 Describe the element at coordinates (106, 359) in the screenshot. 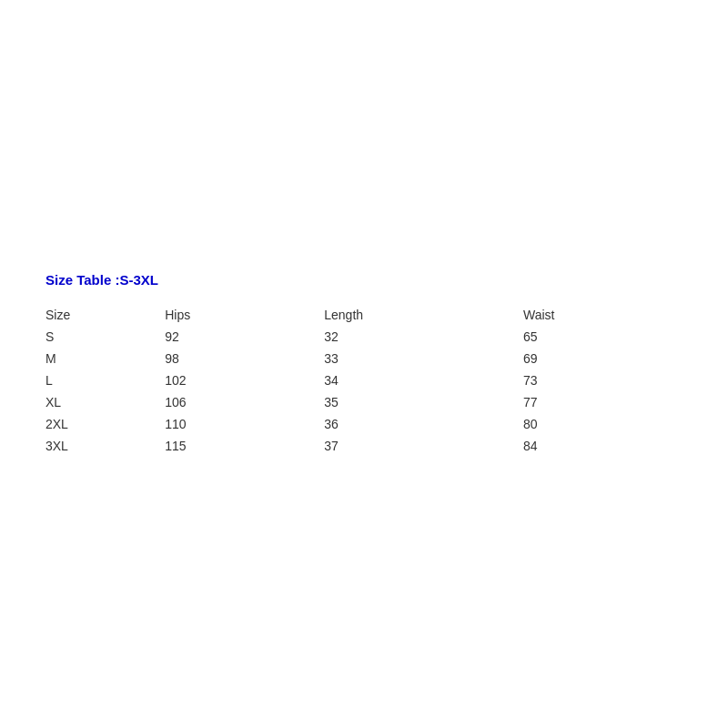

I see `cell-size-1: M` at that location.